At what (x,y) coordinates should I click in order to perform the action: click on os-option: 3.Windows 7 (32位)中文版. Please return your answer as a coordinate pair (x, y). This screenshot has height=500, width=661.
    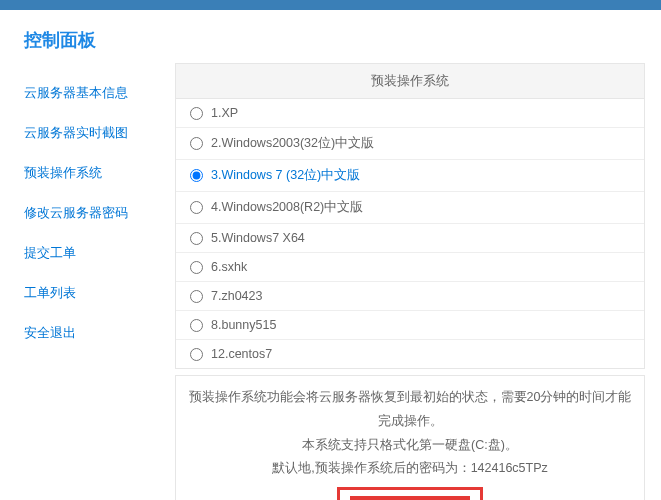
    Looking at the image, I should click on (410, 176).